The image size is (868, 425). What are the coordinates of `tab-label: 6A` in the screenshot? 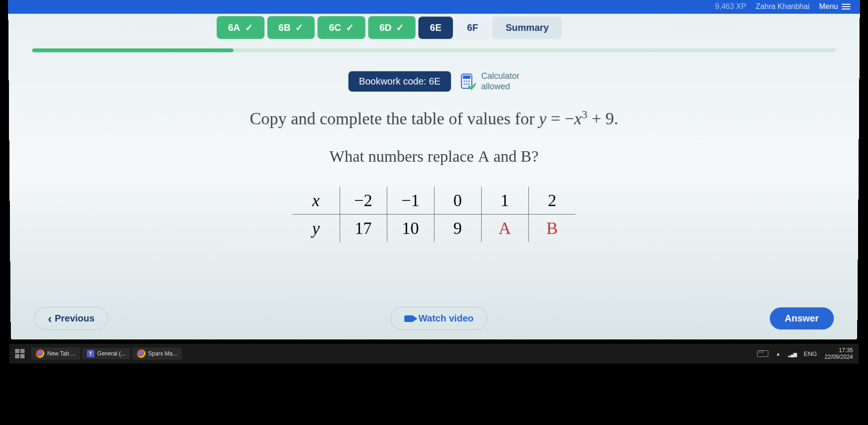 It's located at (234, 27).